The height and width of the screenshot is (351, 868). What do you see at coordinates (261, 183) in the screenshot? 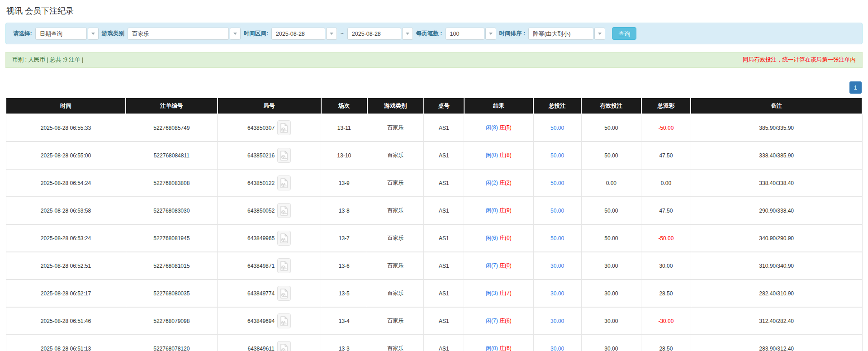
I see `round-id-text: 643850122` at bounding box center [261, 183].